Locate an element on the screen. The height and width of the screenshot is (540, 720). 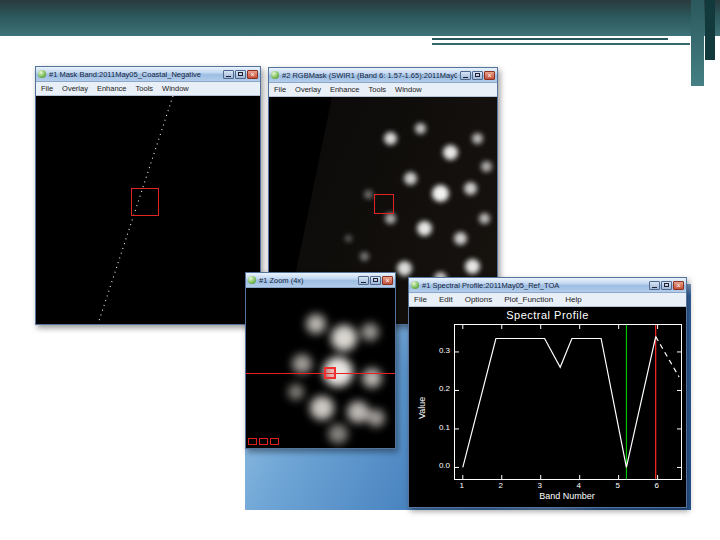
x-tick-label: 2 is located at coordinates (501, 486).